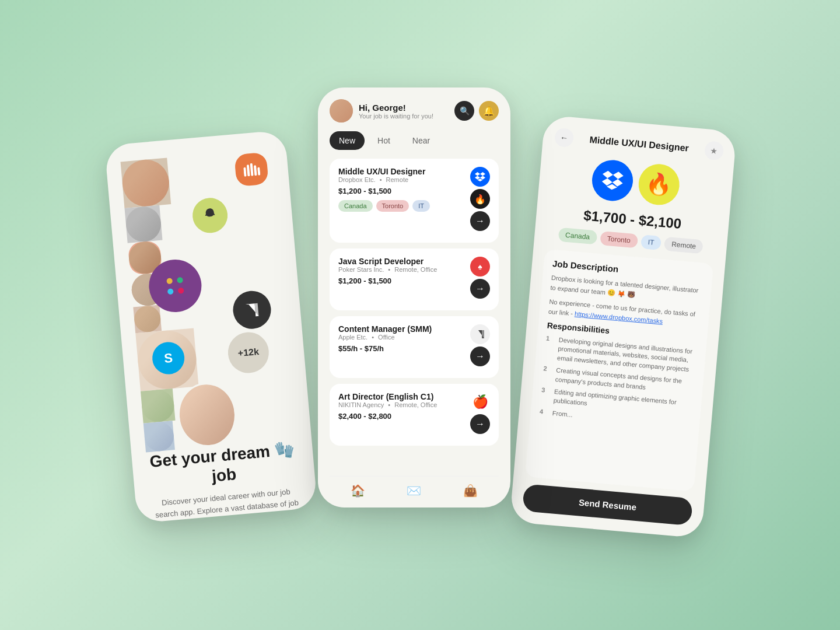  Describe the element at coordinates (684, 246) in the screenshot. I see `detail-tag-remote: Remote` at that location.